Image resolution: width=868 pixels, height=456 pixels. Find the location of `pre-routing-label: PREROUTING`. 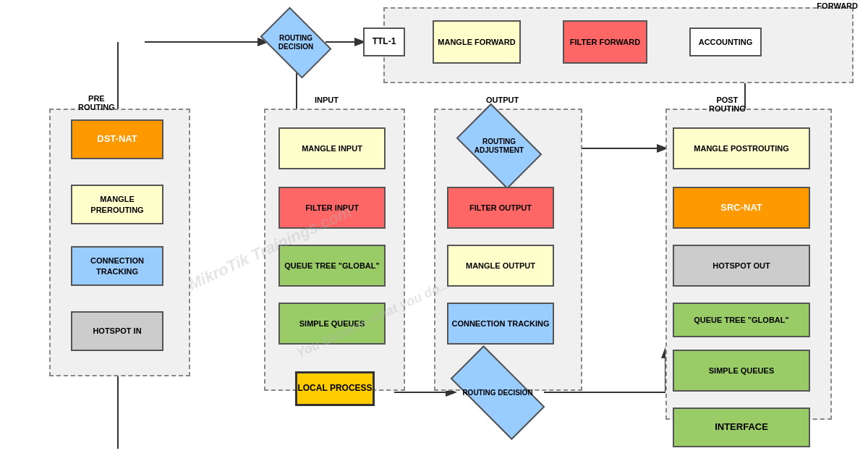

pre-routing-label: PREROUTING is located at coordinates (97, 103).